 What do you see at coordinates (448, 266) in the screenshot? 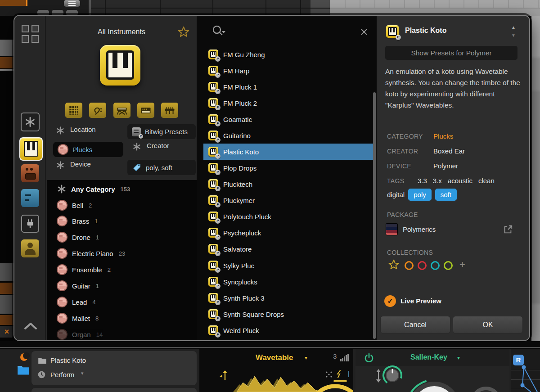
I see `collection-circle-green` at bounding box center [448, 266].